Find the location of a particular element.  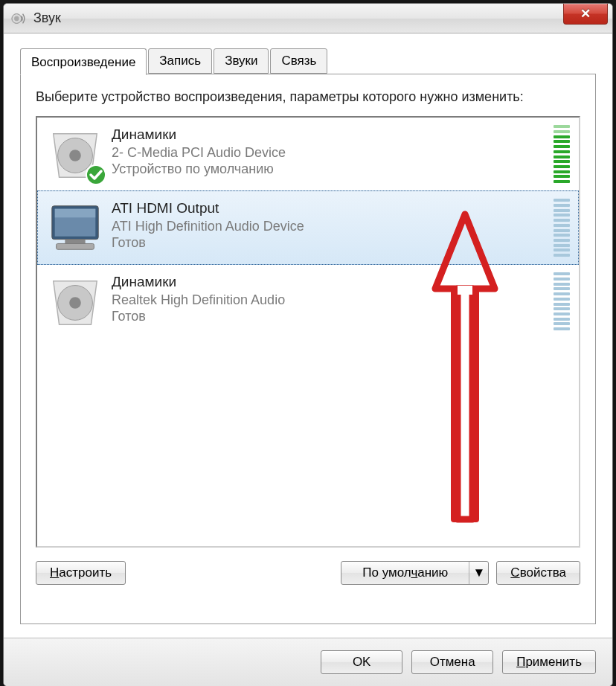

device-description: 2- C-Media PCI Audio Device is located at coordinates (329, 153).